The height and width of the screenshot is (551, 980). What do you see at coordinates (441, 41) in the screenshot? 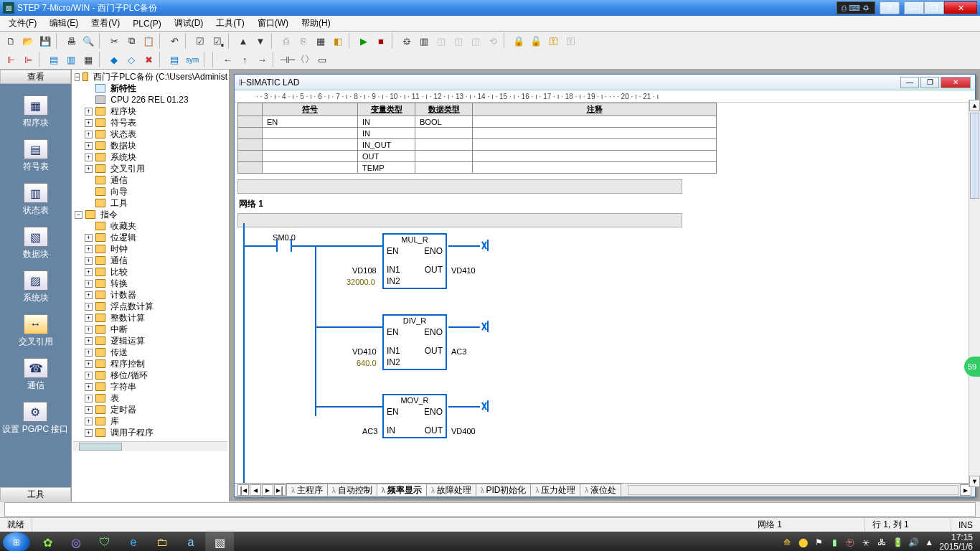
I see `tb-monitor3-icon: ◫` at bounding box center [441, 41].